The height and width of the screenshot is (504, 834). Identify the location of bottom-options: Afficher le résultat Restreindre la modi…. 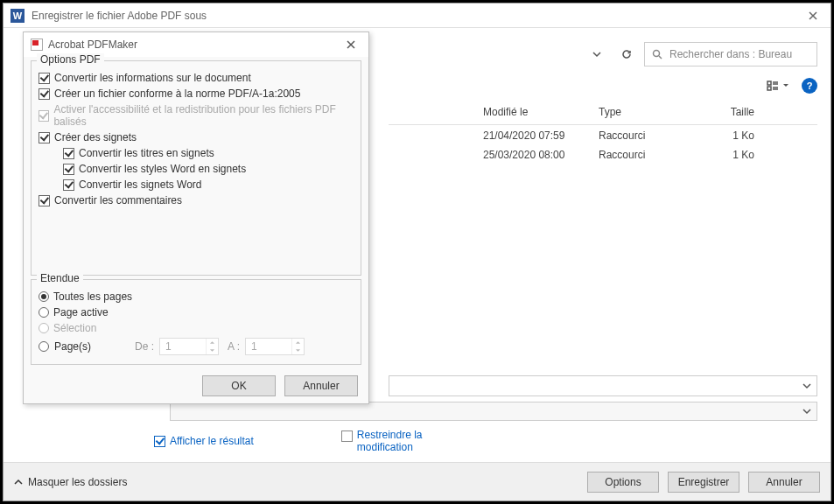
(417, 441).